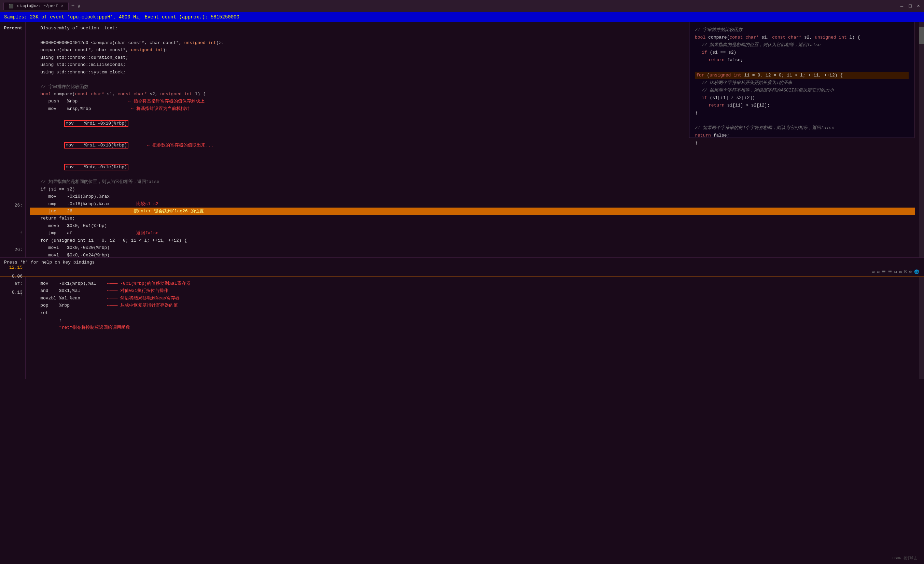  What do you see at coordinates (472, 189) in the screenshot?
I see `code-line: if (s1 == s2)` at bounding box center [472, 189].